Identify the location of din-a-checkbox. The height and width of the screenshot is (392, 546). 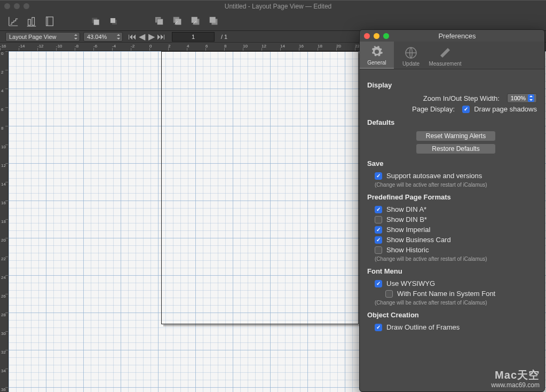
(378, 210).